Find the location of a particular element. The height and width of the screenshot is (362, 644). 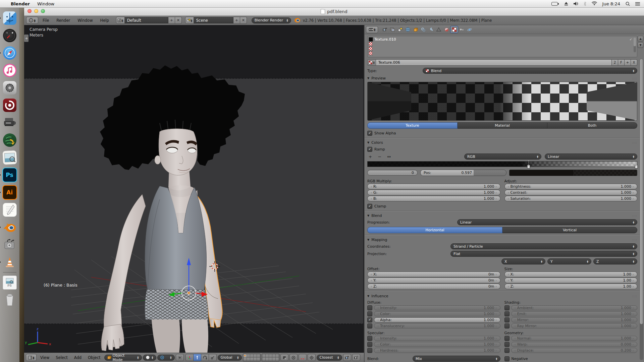

ramp-checkbox: ✓ is located at coordinates (370, 149).